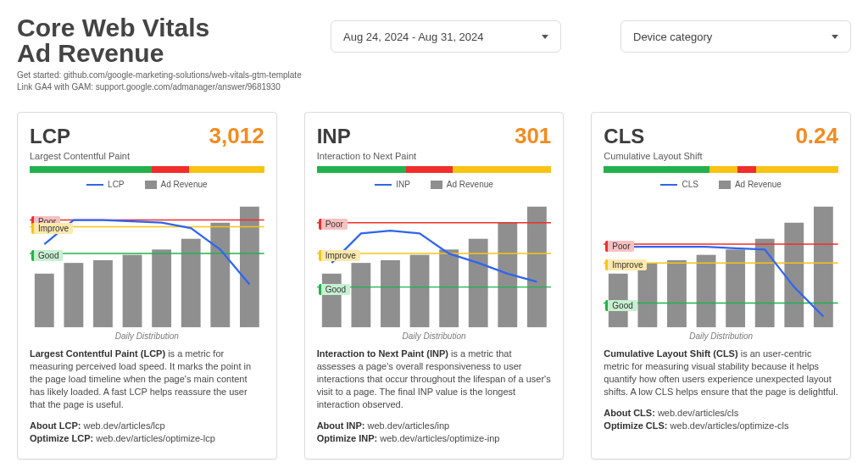  I want to click on metric-full-name: Interaction to Next Paint, so click(434, 156).